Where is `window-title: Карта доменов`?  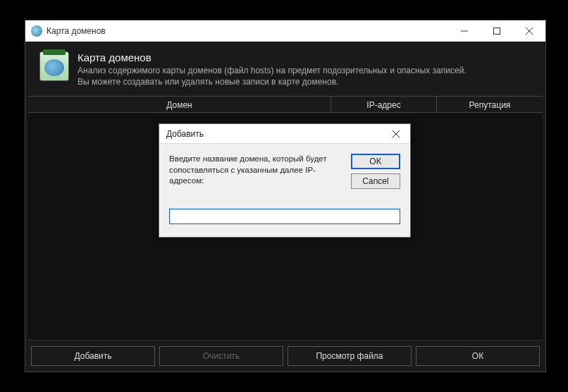 window-title: Карта доменов is located at coordinates (76, 31).